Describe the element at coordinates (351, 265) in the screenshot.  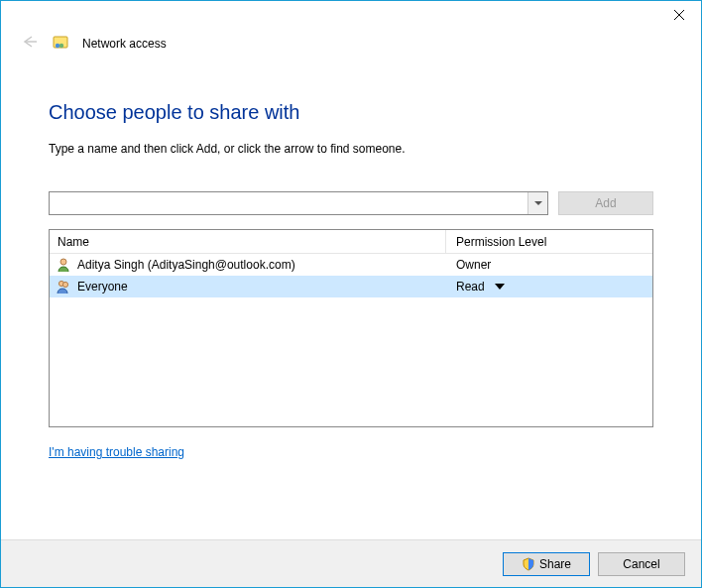
I see `table-row: Aditya Singh (AdityaSingh@outlook.com) O…` at that location.